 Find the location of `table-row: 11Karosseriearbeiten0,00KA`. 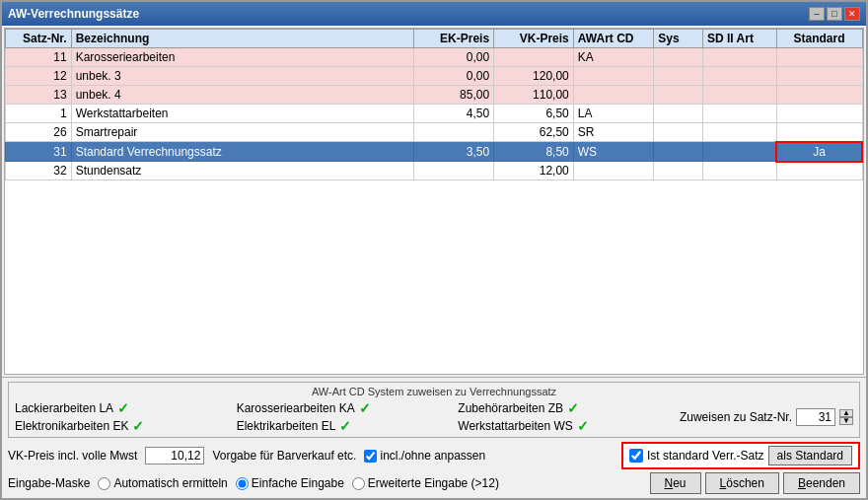

table-row: 11Karosseriearbeiten0,00KA is located at coordinates (434, 57).